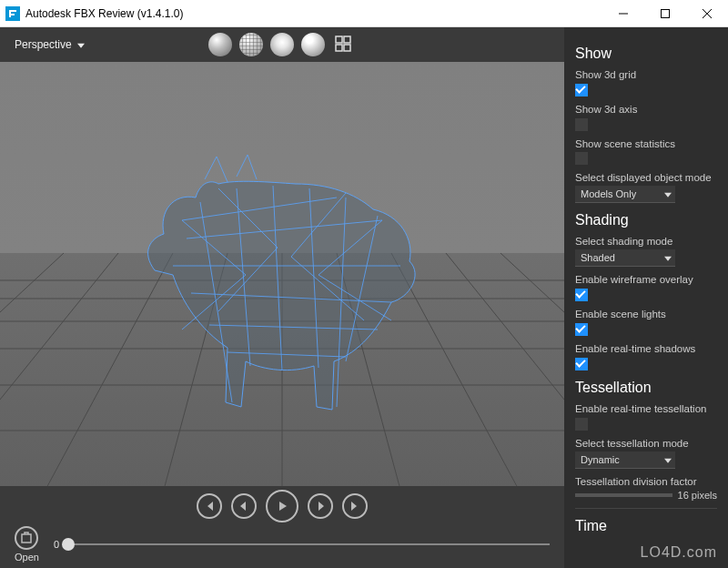 The height and width of the screenshot is (568, 728). I want to click on go-to-end-button, so click(355, 506).